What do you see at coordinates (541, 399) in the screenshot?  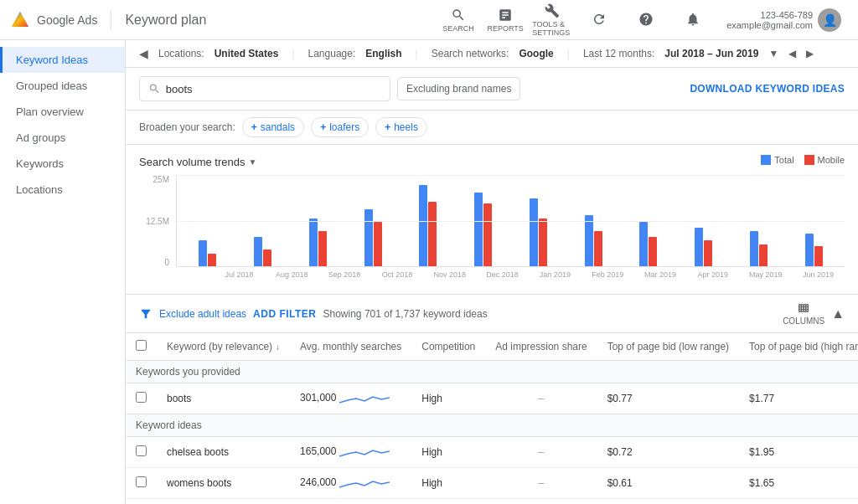 I see `ad-impression-cell: –` at bounding box center [541, 399].